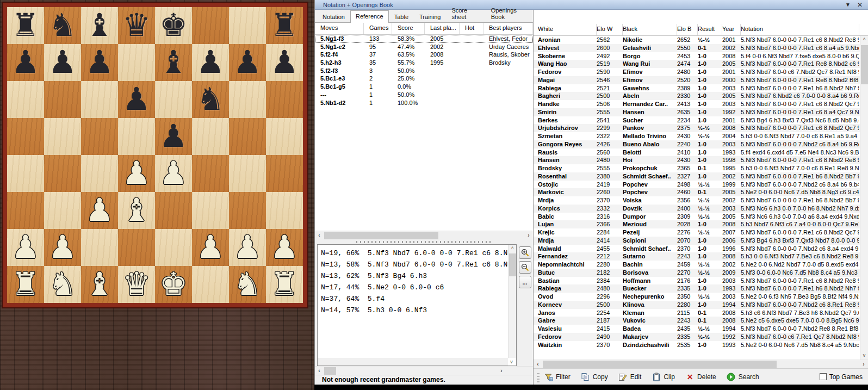 This screenshot has width=868, height=390. I want to click on tab-table: Table, so click(401, 17).